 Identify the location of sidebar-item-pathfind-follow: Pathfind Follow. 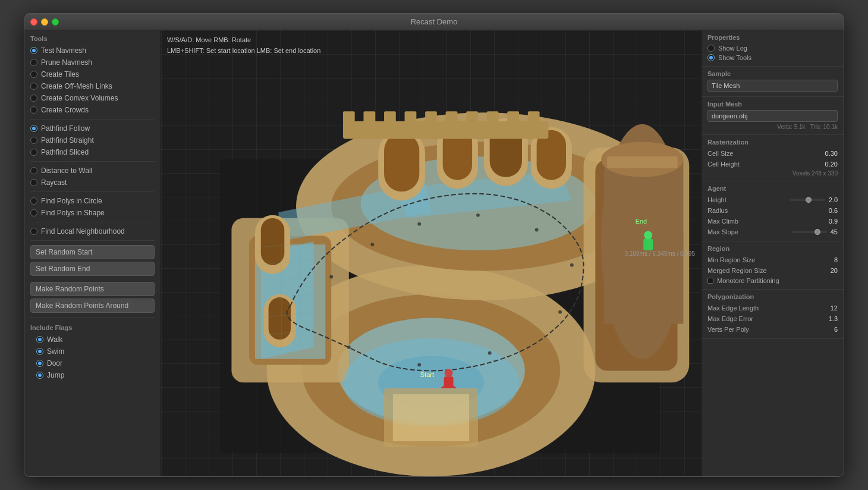
(93, 128).